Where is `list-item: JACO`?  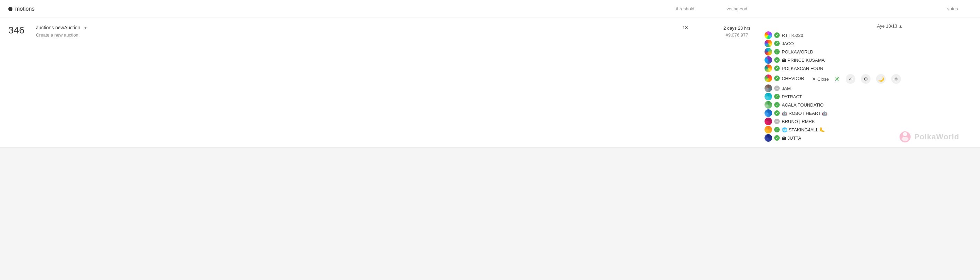
list-item: JACO is located at coordinates (868, 43).